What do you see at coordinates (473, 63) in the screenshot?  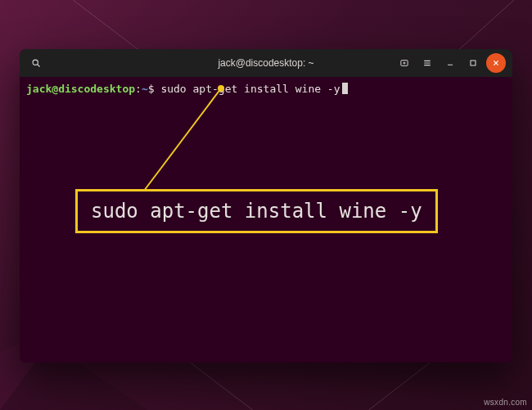 I see `maximize-icon` at bounding box center [473, 63].